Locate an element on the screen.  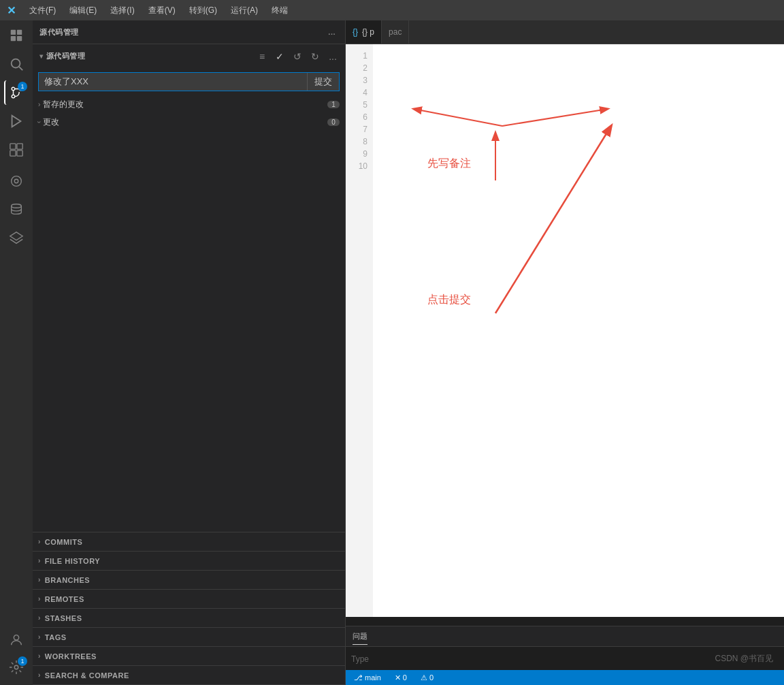
watermark: CSDN @书百见 is located at coordinates (744, 659).